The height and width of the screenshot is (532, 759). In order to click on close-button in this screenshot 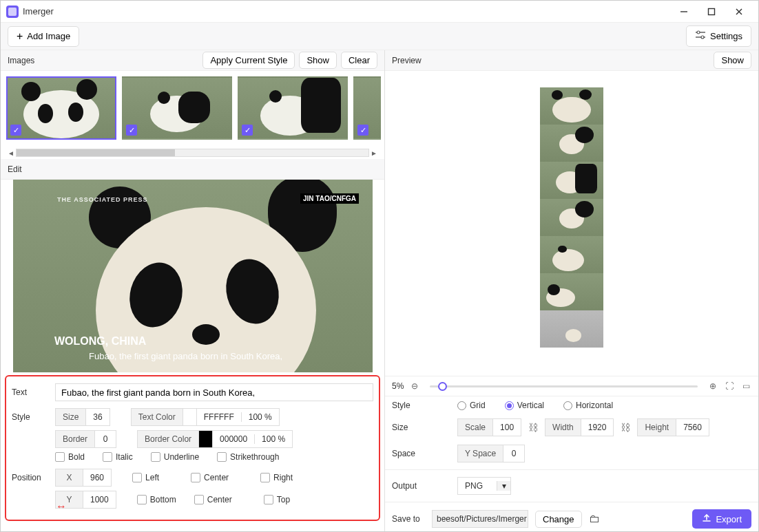, I will do `click(739, 12)`.